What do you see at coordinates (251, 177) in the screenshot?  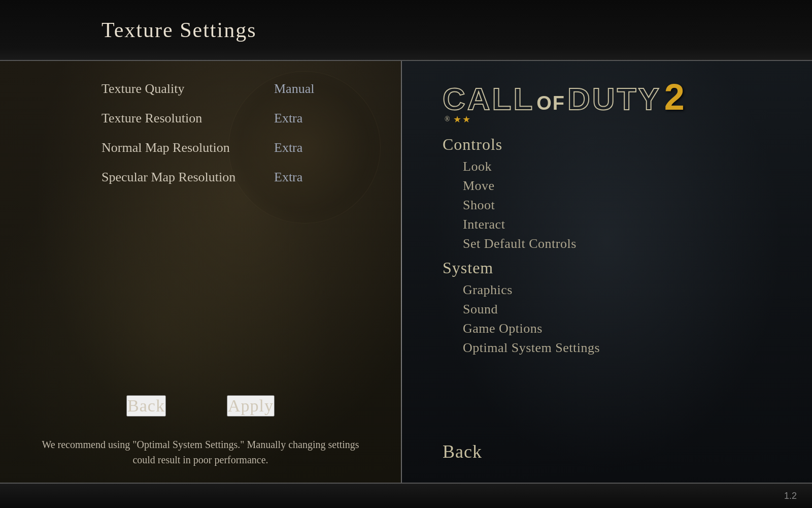 I see `setting-row-specular-map: Specular Map Resolution Extra` at bounding box center [251, 177].